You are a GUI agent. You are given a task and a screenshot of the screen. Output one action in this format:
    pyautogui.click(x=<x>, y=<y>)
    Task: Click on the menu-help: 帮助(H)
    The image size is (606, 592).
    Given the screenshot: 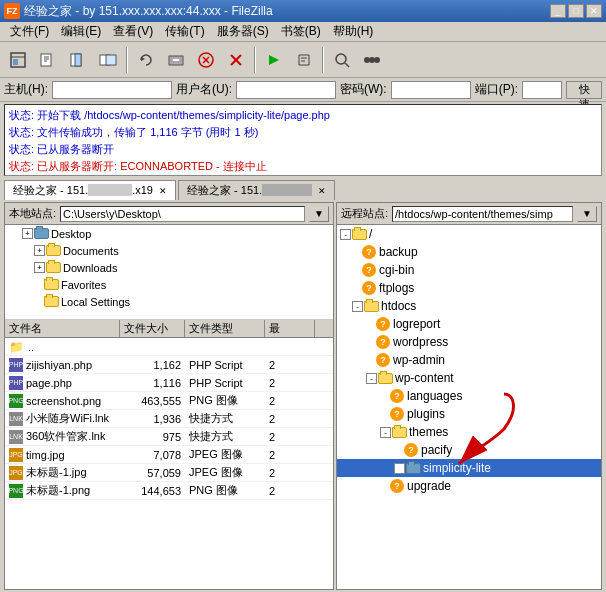 What is the action you would take?
    pyautogui.click(x=354, y=32)
    